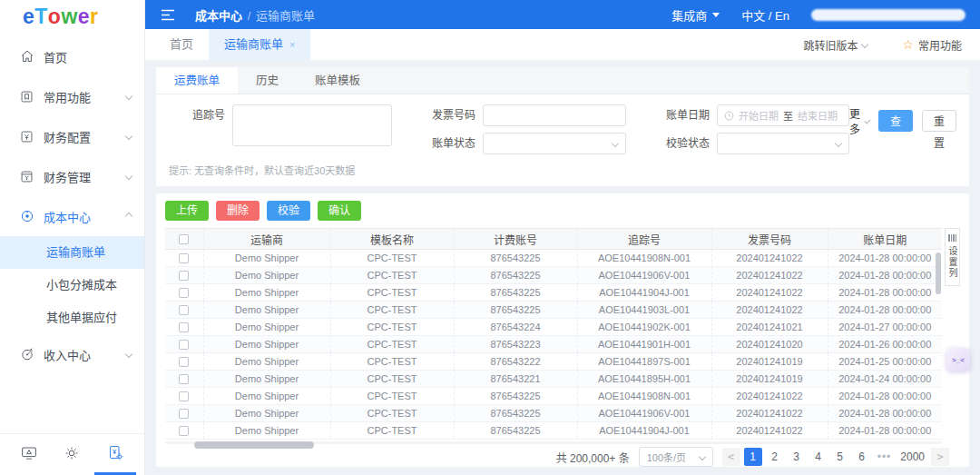 Image resolution: width=980 pixels, height=475 pixels. I want to click on upload-button: 上传, so click(187, 211).